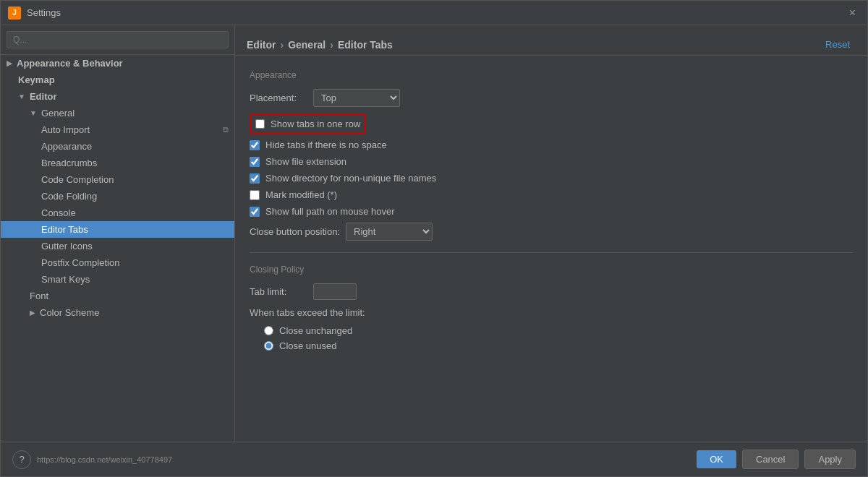  I want to click on sidebar-item-label-editor: Editor, so click(43, 97).